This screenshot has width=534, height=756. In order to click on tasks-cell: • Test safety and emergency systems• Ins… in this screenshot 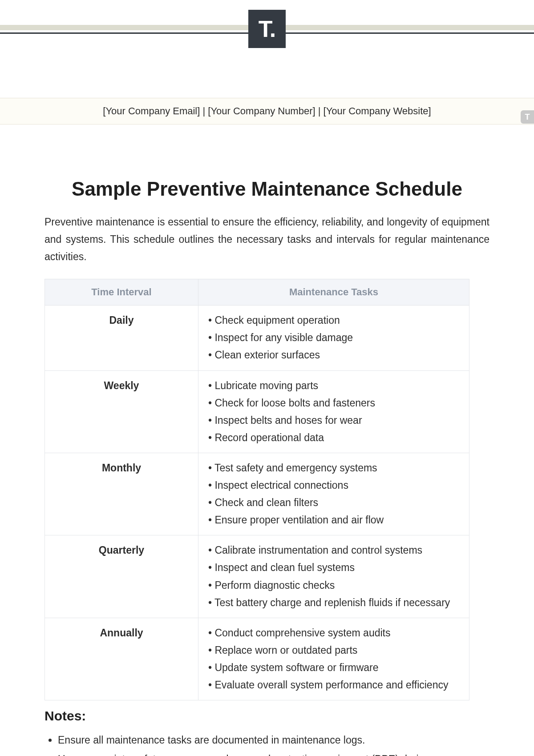, I will do `click(334, 494)`.